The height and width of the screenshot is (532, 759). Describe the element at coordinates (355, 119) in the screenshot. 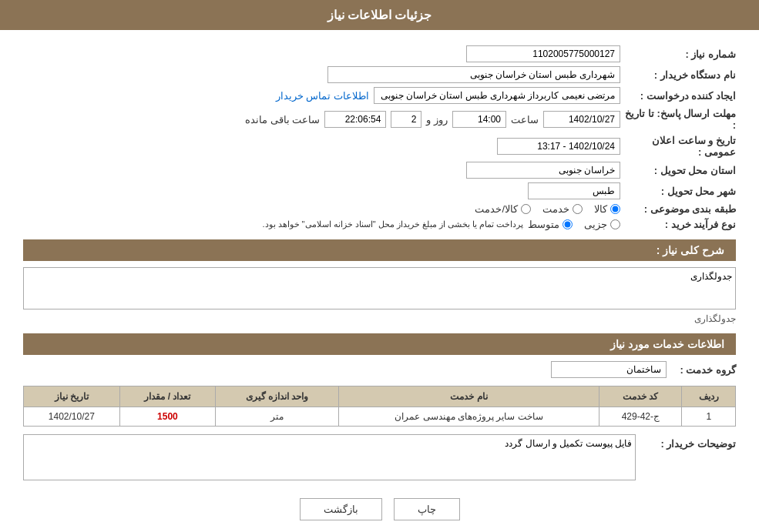

I see `input-mohlat-remaining` at that location.